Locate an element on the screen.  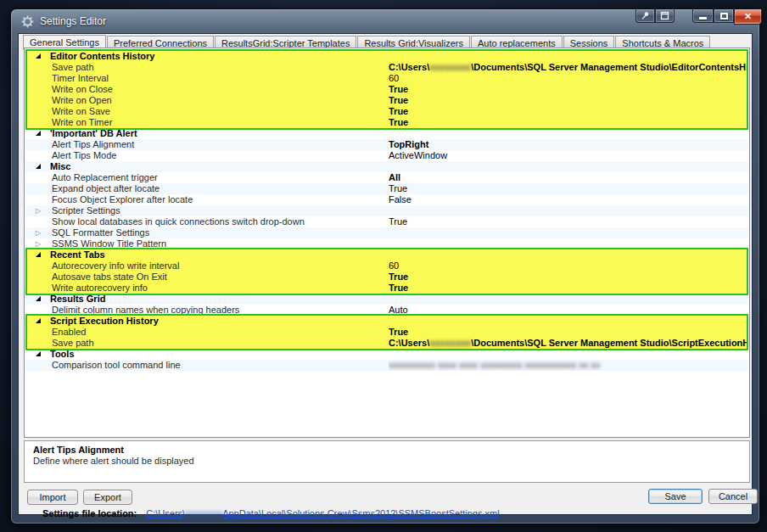
export-button: Export is located at coordinates (108, 497).